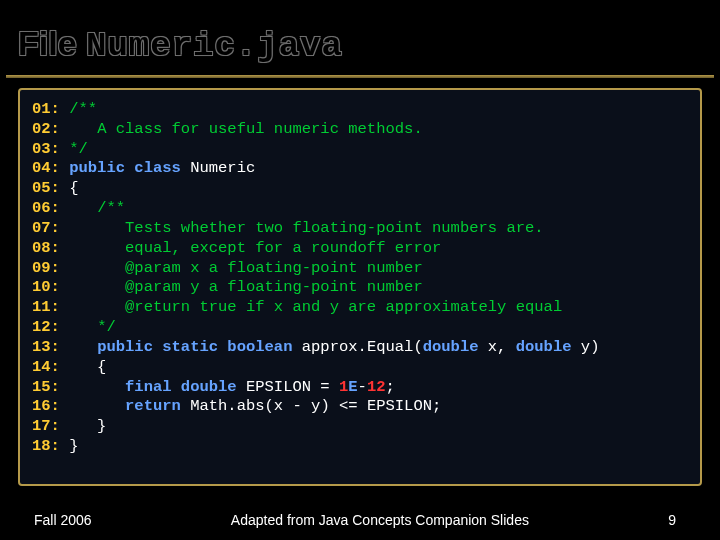 The height and width of the screenshot is (540, 720). Describe the element at coordinates (46, 129) in the screenshot. I see `line-number: 02:` at that location.